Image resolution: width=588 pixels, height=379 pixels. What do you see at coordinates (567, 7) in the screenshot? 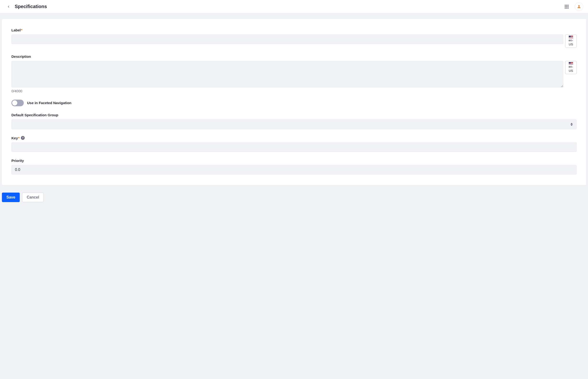
I see `apps-menu-button` at bounding box center [567, 7].